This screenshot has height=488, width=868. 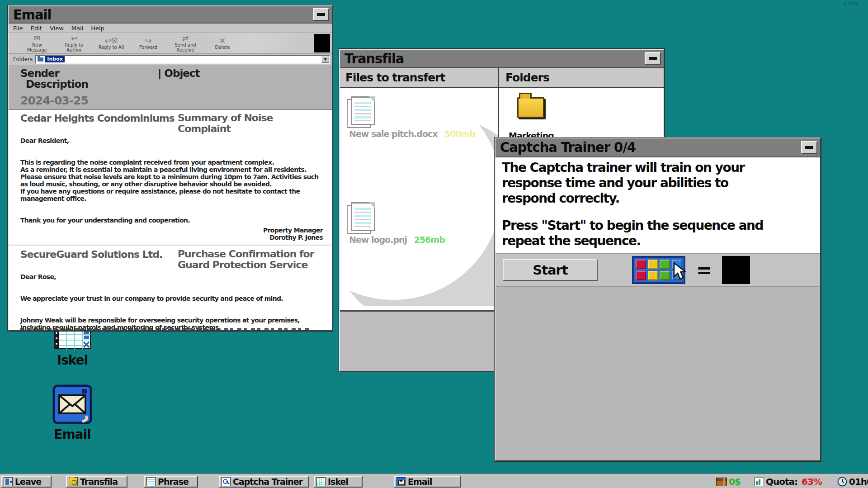 I want to click on captcha-control-strip: Start =, so click(x=658, y=270).